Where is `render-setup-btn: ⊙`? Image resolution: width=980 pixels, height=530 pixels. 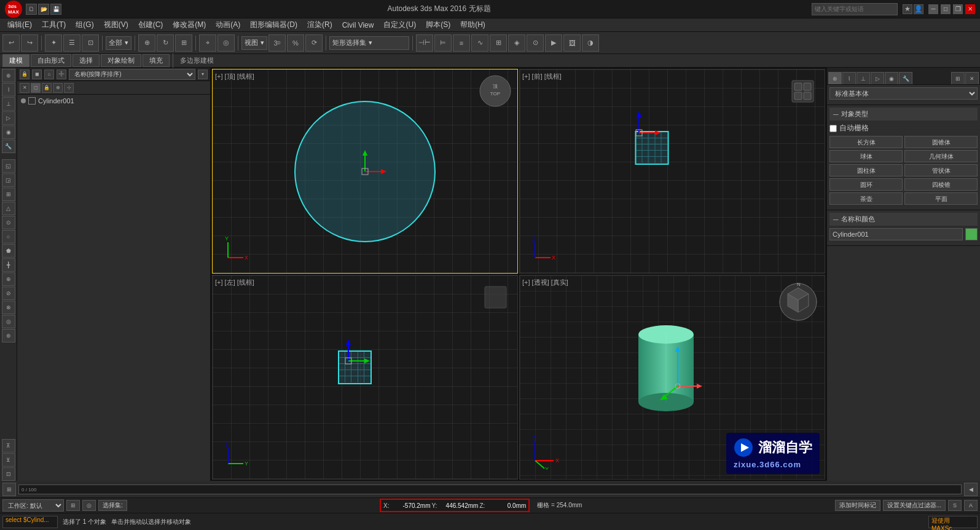
render-setup-btn: ⊙ is located at coordinates (535, 43).